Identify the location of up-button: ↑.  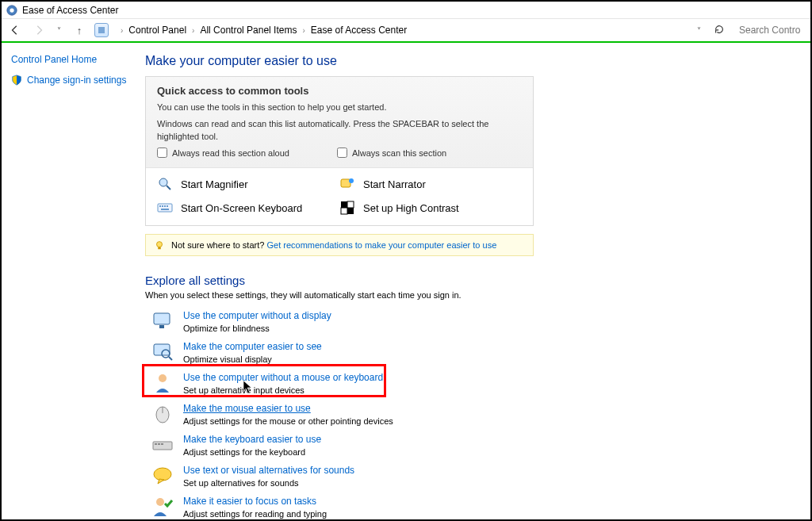
(79, 30).